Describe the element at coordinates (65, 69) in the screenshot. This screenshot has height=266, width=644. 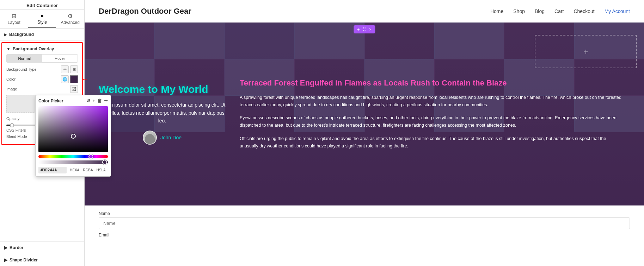
I see `bg-type-pen-btn: ✏` at that location.